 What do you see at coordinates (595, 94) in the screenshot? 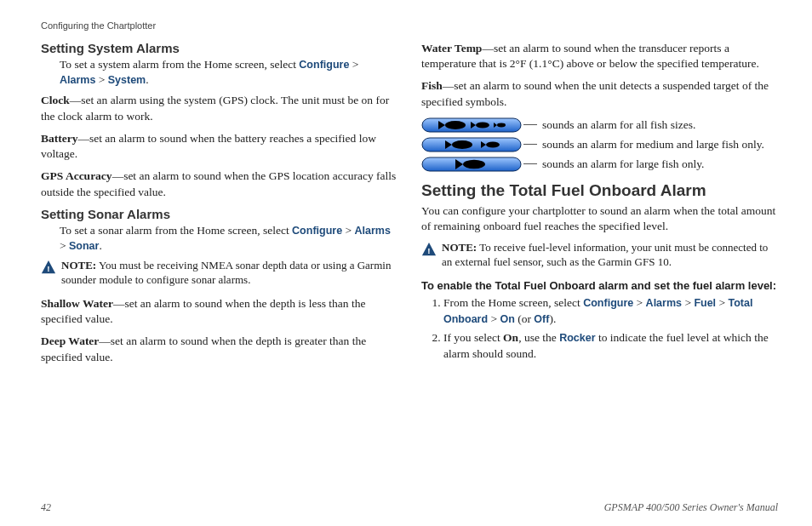
I see `fish-desc: —set an alarm to sound when the unit det…` at bounding box center [595, 94].